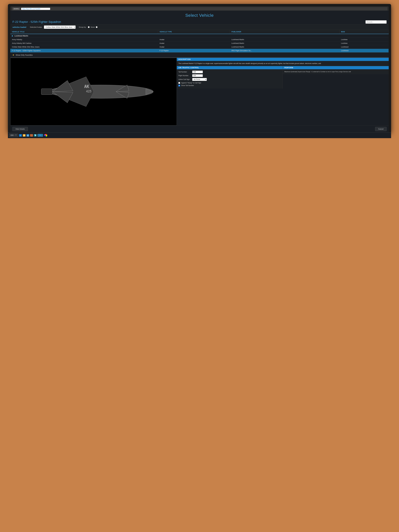 The height and width of the screenshot is (532, 399). I want to click on taskbar-ie: e, so click(20, 135).